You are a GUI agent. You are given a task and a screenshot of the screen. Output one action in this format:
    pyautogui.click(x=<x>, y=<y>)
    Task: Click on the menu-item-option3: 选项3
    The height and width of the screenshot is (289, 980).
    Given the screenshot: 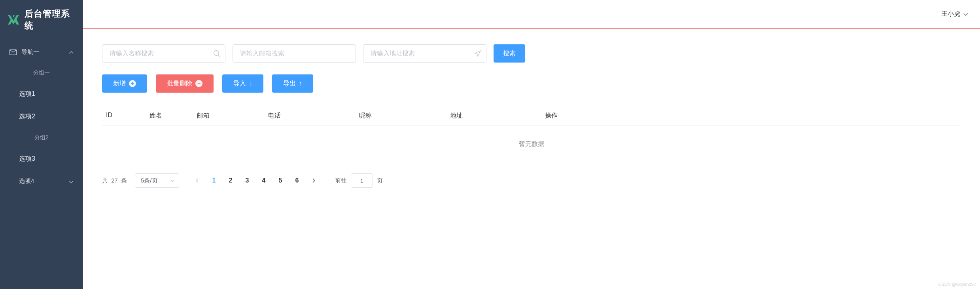 What is the action you would take?
    pyautogui.click(x=42, y=159)
    